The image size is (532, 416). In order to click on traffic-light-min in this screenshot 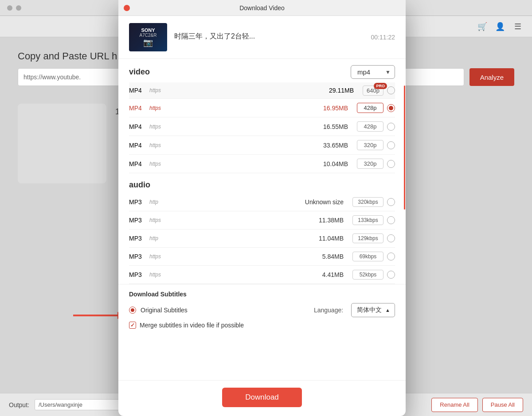, I will do `click(19, 8)`.